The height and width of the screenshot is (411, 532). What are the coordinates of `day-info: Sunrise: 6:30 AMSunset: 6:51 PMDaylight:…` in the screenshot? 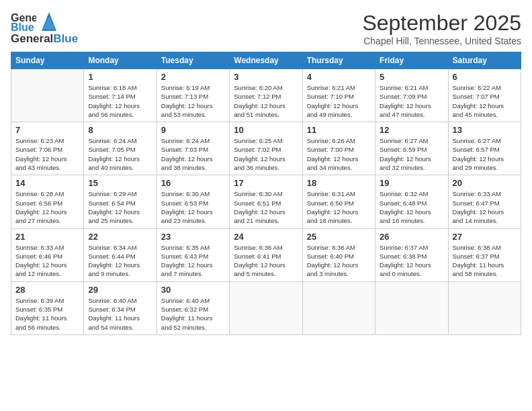 It's located at (266, 207).